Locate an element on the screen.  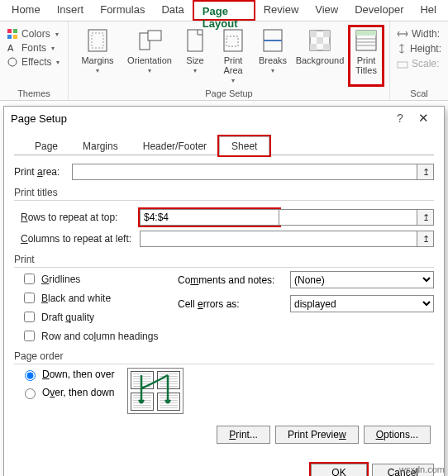
dlg-tab-page: Page is located at coordinates (46, 145).